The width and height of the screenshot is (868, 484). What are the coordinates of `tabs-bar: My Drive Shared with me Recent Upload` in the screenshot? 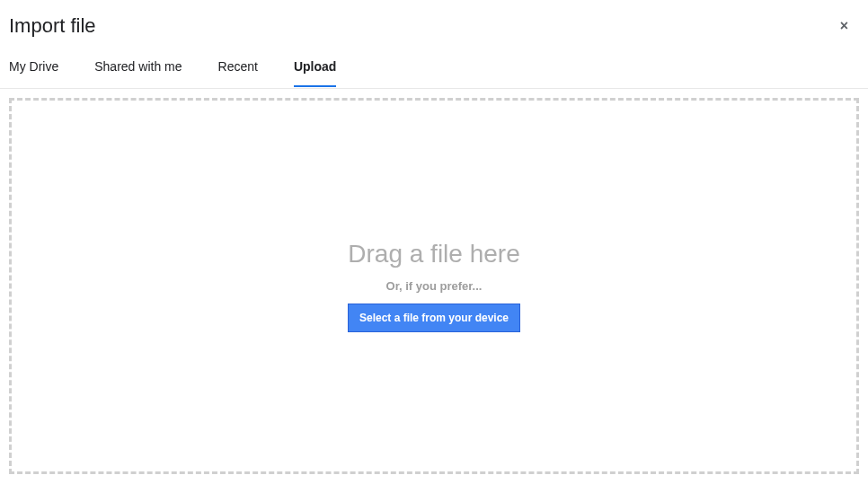 It's located at (434, 68).